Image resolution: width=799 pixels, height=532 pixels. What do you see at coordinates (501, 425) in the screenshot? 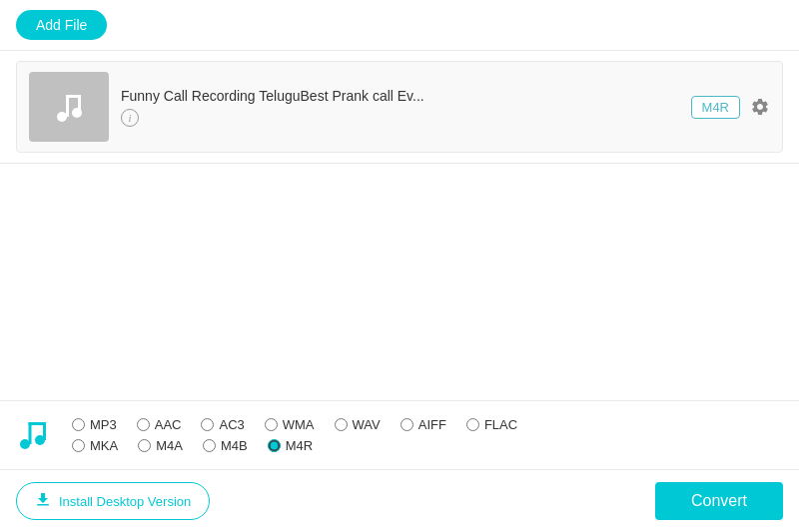
I see `format-label-flac: FLAC` at bounding box center [501, 425].